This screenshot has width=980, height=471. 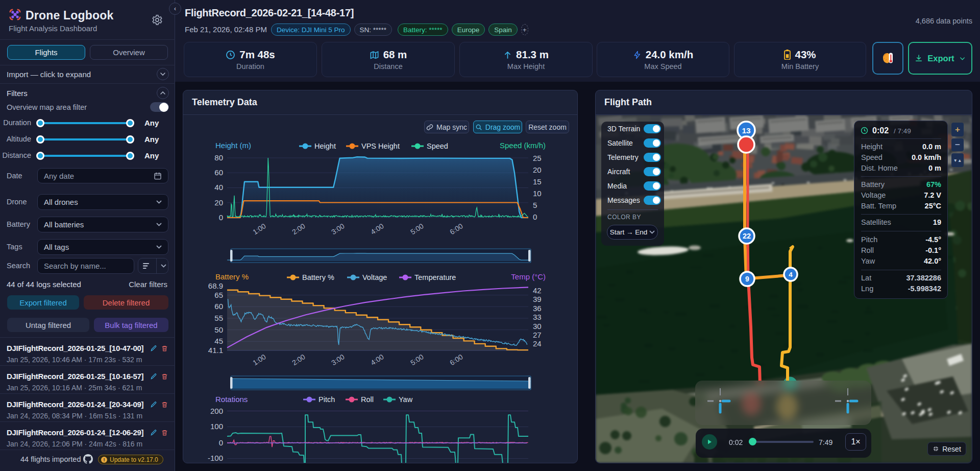 I want to click on svg-text: 42, so click(x=537, y=290).